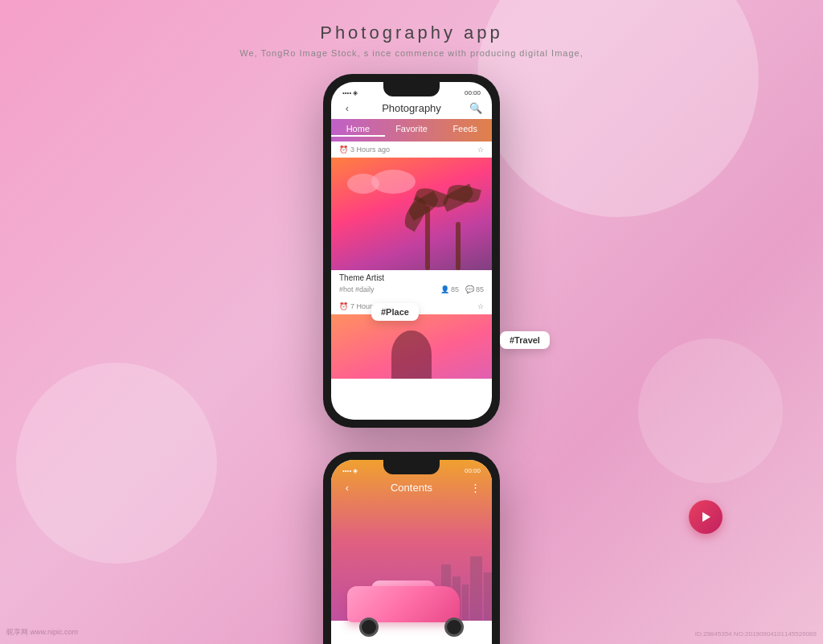 The image size is (823, 644). I want to click on car-body, so click(403, 605).